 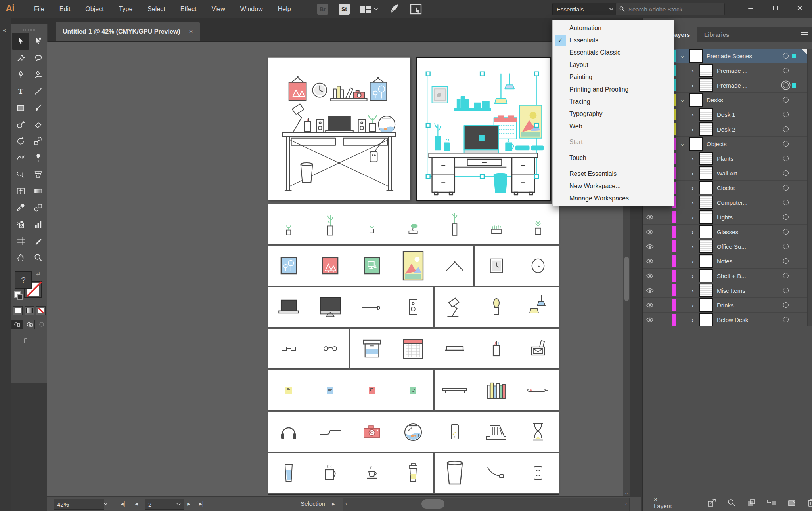 What do you see at coordinates (413, 473) in the screenshot?
I see `togo-cup-object` at bounding box center [413, 473].